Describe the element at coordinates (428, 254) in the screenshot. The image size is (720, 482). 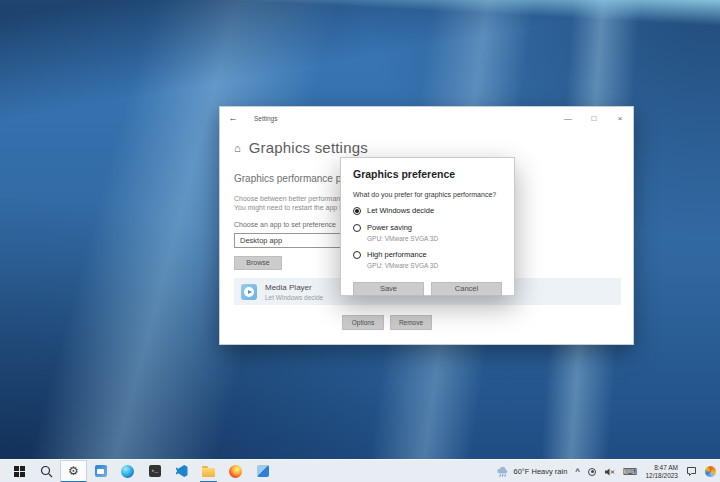
I see `radio-option-high-performance: High performance` at that location.